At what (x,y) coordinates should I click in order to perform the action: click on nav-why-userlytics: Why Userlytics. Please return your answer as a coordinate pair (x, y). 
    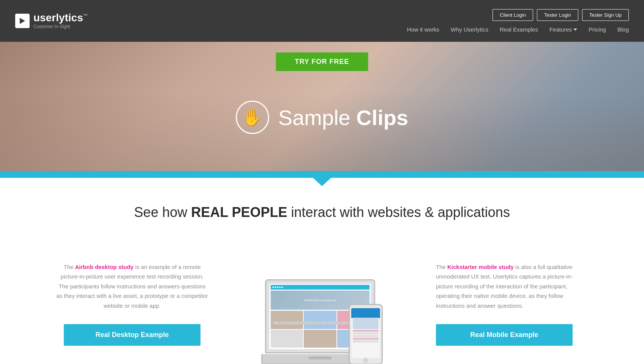
    Looking at the image, I should click on (469, 30).